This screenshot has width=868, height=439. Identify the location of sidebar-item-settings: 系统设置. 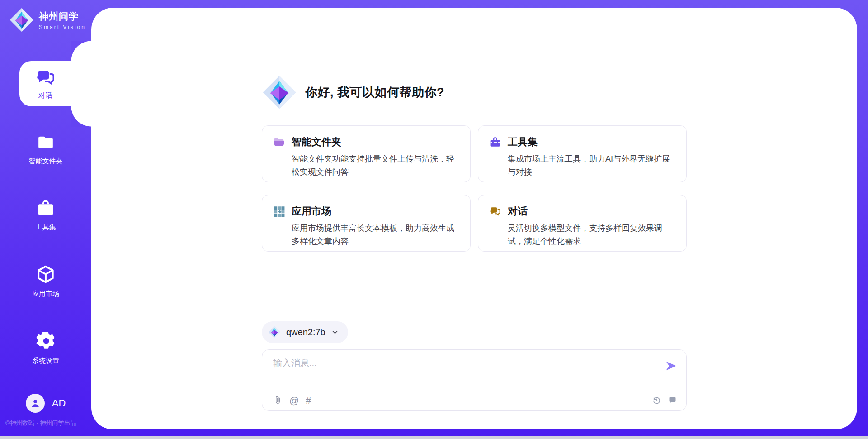
(46, 348).